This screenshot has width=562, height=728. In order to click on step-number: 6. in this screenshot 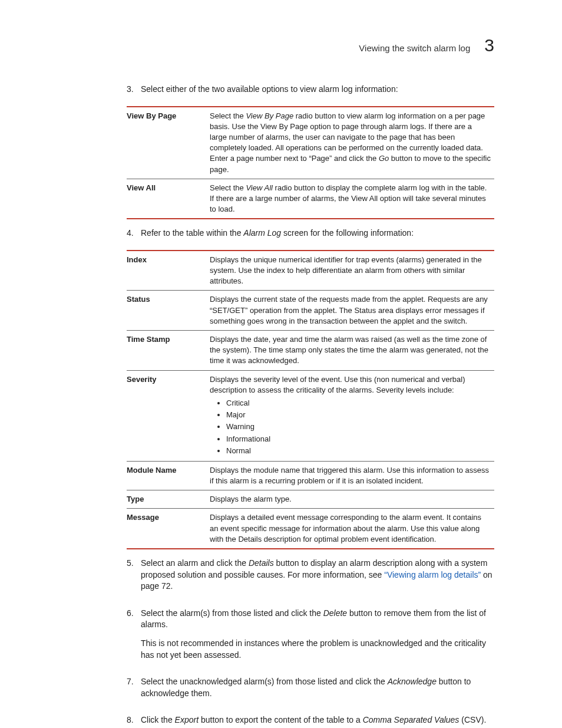, I will do `click(134, 614)`.